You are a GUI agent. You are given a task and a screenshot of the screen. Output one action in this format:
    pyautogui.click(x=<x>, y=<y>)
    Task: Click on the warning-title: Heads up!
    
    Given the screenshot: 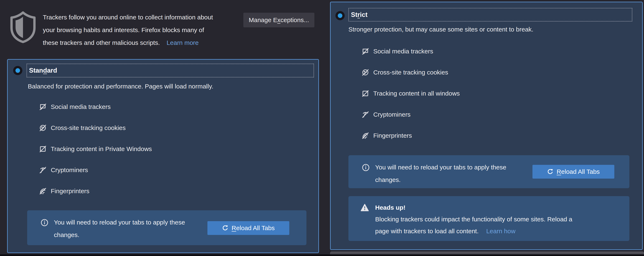 What is the action you would take?
    pyautogui.click(x=390, y=208)
    